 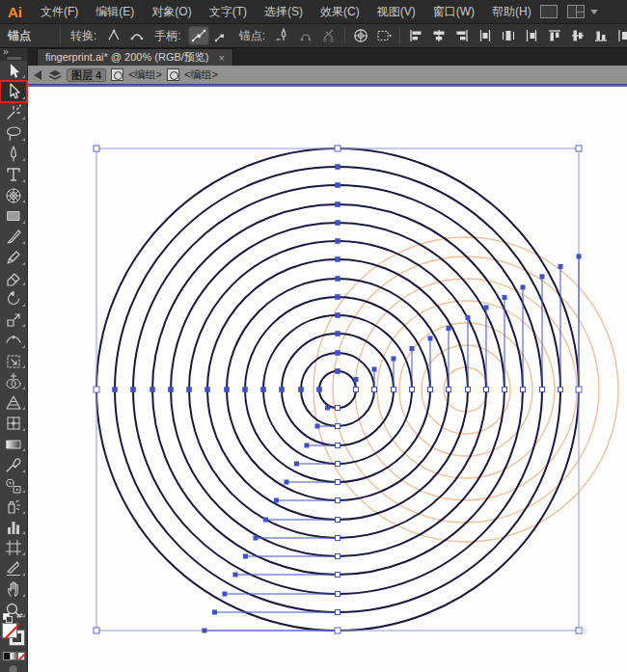 I want to click on connect-endpoints-icon, so click(x=306, y=36).